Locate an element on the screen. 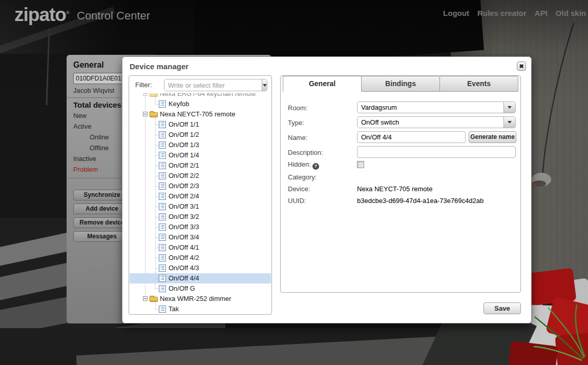 Image resolution: width=588 pixels, height=365 pixels. tree-device-item: On/Off 4/3 is located at coordinates (200, 268).